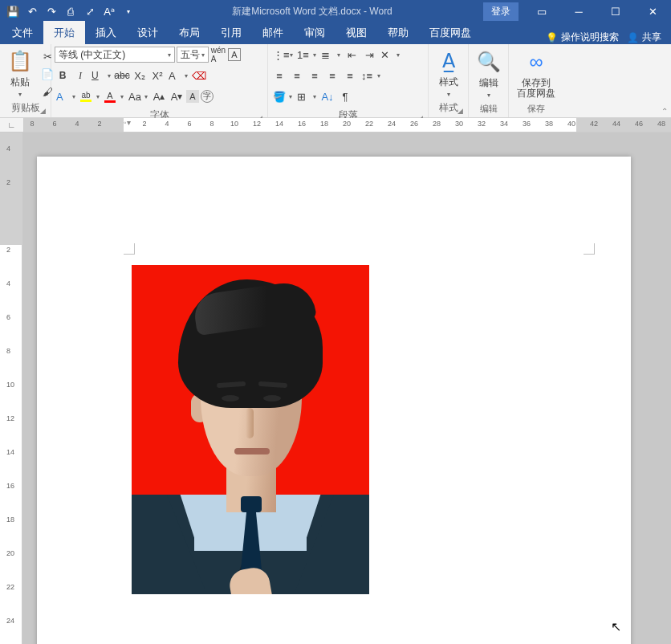  I want to click on close-icon: ✕, so click(653, 11).